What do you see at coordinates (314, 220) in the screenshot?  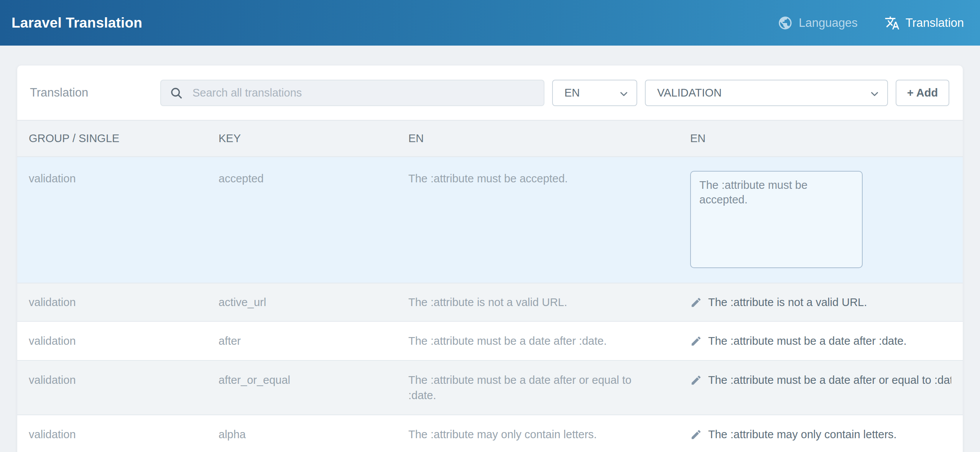 I see `key-cell: accepted` at bounding box center [314, 220].